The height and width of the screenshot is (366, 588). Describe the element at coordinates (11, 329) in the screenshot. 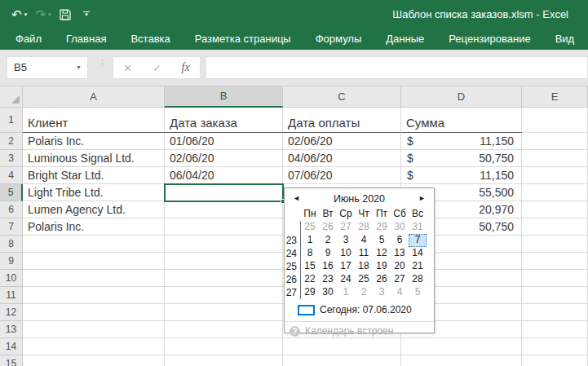

I see `row-header-13: 13` at that location.